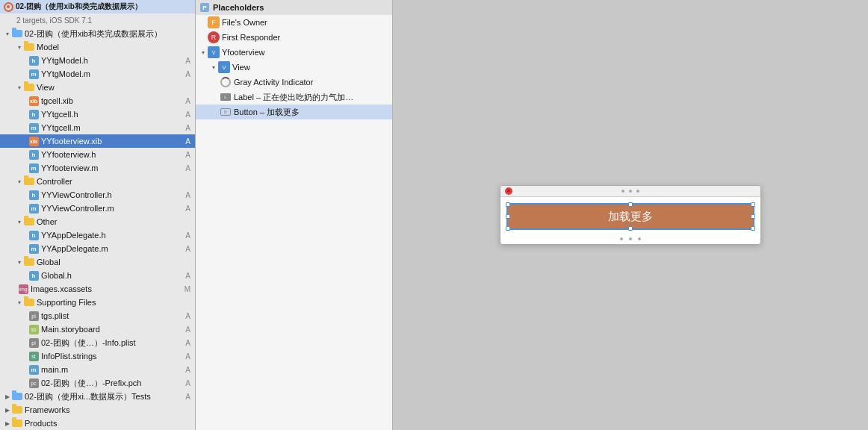 The height and width of the screenshot is (430, 868). I want to click on global-folder-icon, so click(29, 262).